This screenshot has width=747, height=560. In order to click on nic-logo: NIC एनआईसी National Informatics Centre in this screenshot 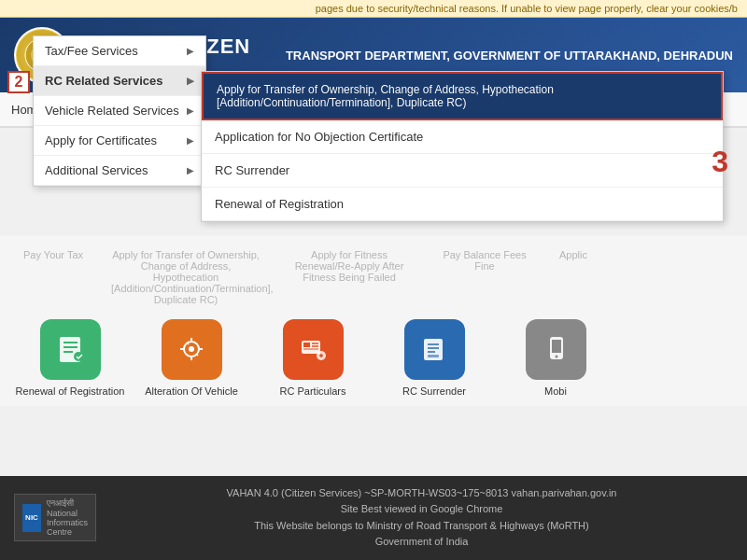, I will do `click(55, 517)`.